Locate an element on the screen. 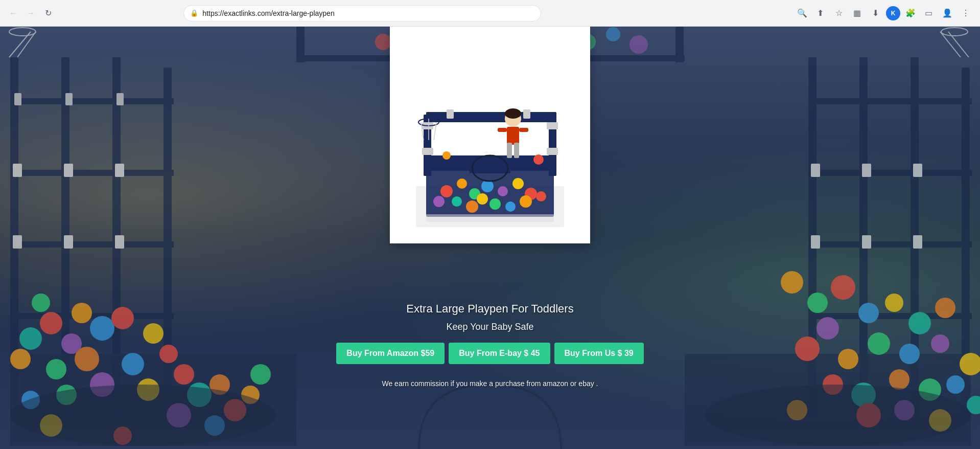 Image resolution: width=980 pixels, height=449 pixels. product-image-svg is located at coordinates (490, 135).